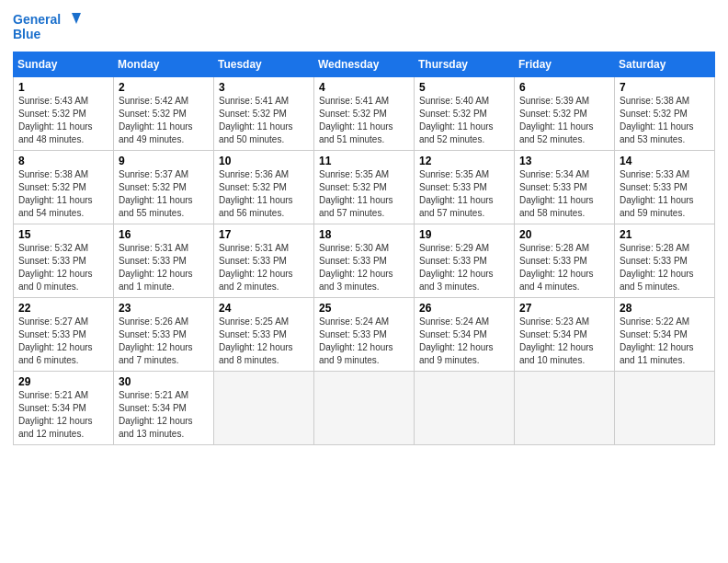  Describe the element at coordinates (464, 194) in the screenshot. I see `day-info: Sunrise: 5:35 AMSunset: 5:33 PMDaylight:…` at that location.